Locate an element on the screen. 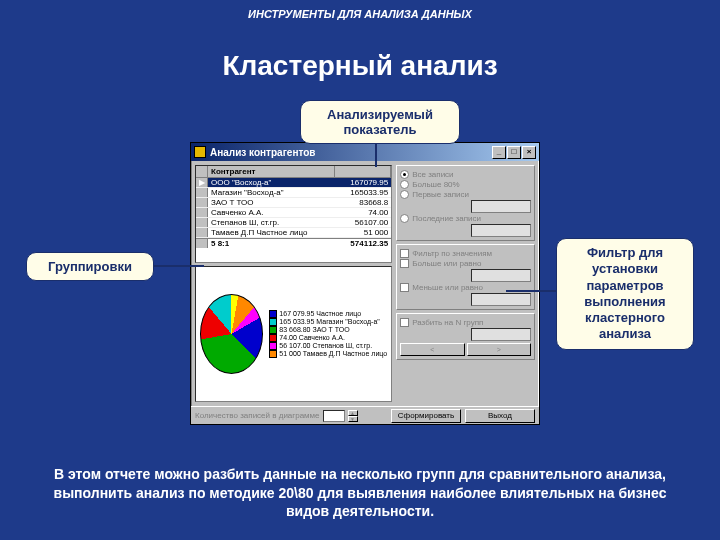  exit-button: Выход is located at coordinates (500, 416).